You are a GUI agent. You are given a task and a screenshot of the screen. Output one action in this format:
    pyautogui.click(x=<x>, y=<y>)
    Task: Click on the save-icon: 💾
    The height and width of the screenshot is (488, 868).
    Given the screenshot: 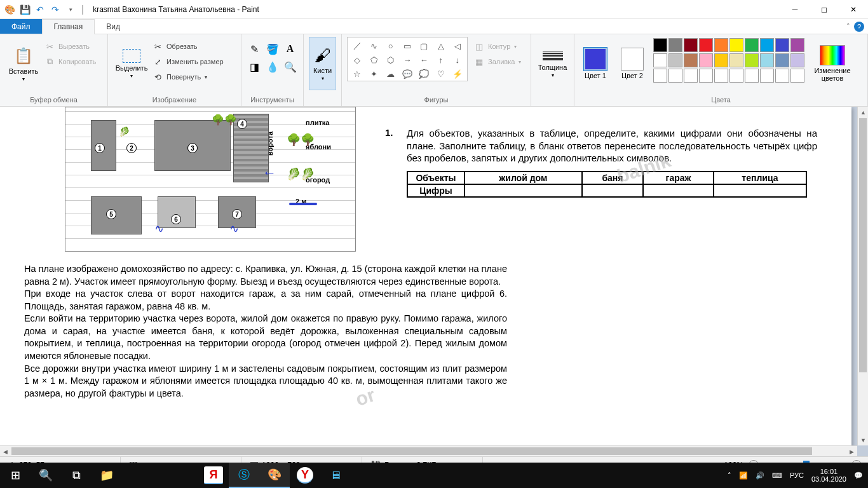 What is the action you would take?
    pyautogui.click(x=25, y=10)
    